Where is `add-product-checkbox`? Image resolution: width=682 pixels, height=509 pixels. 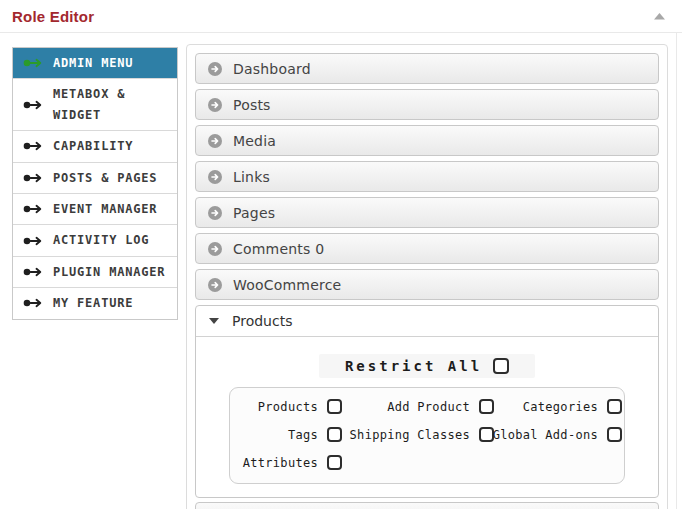
add-product-checkbox is located at coordinates (486, 406).